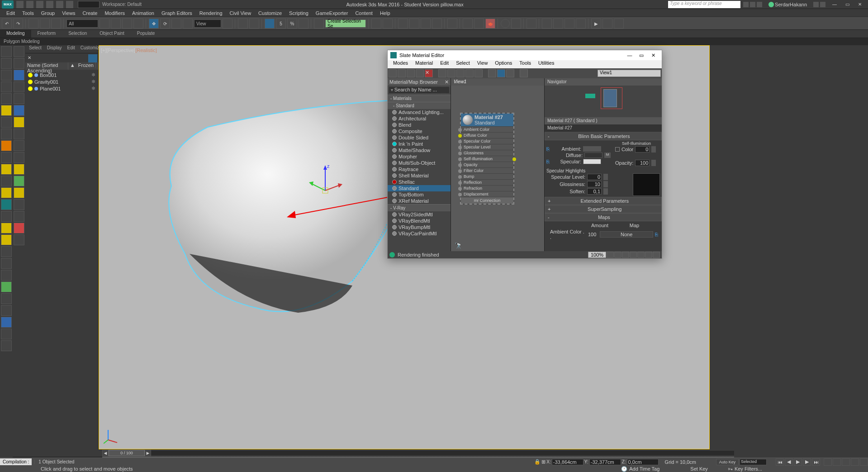  What do you see at coordinates (83, 66) in the screenshot?
I see `scene-col-frozen: ▲ Frozen` at bounding box center [83, 66].